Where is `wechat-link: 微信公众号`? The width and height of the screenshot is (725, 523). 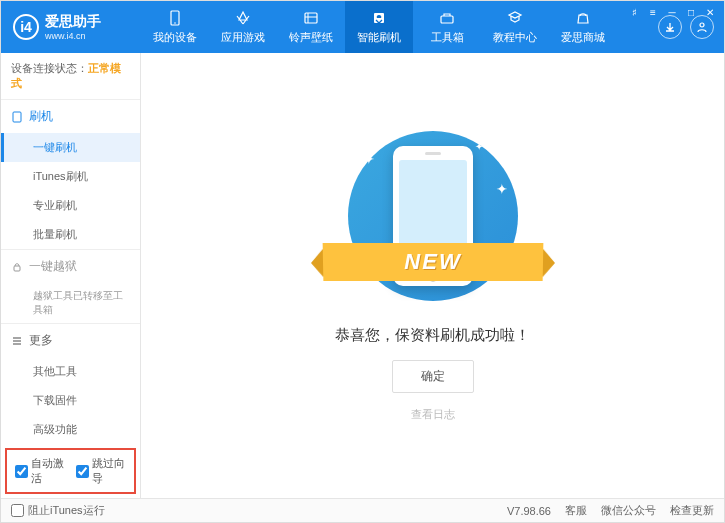 wechat-link: 微信公众号 is located at coordinates (628, 510).